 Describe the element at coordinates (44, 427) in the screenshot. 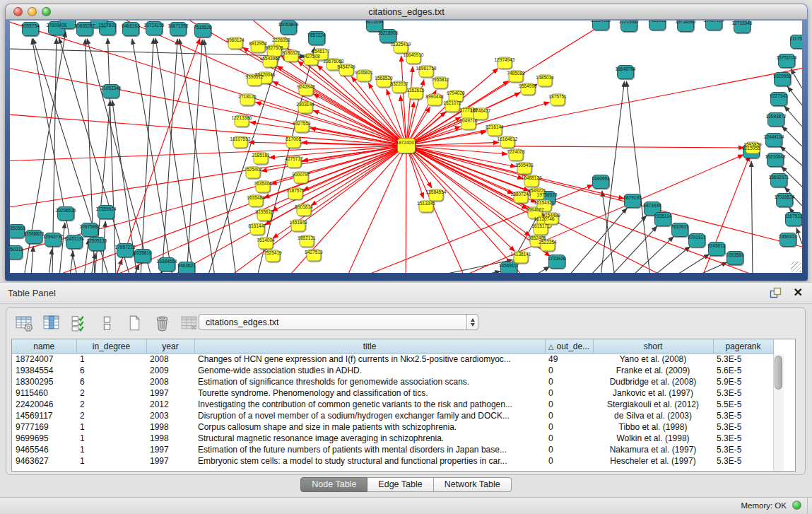

I see `table-cell: 9777169` at that location.